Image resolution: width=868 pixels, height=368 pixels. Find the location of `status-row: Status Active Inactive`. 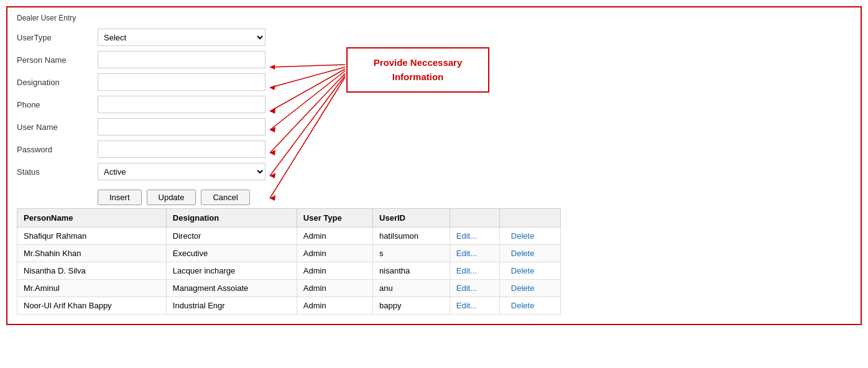

status-row: Status Active Inactive is located at coordinates (434, 172).